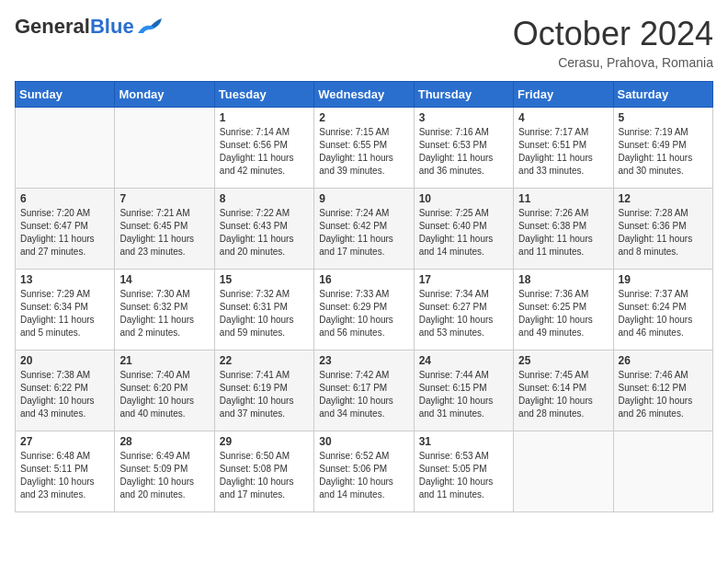 This screenshot has height=563, width=728. Describe the element at coordinates (563, 314) in the screenshot. I see `day-info: Sunrise: 7:36 AM Sunset: 6:25 PM Dayligh…` at that location.